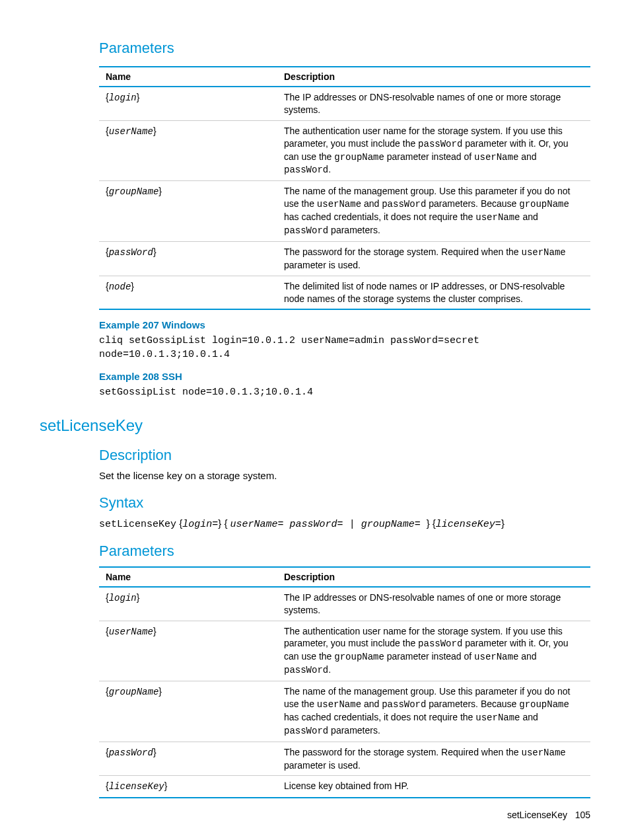 This screenshot has height=840, width=630. What do you see at coordinates (345, 551) in the screenshot?
I see `parameters-heading-2: Parameters` at bounding box center [345, 551].